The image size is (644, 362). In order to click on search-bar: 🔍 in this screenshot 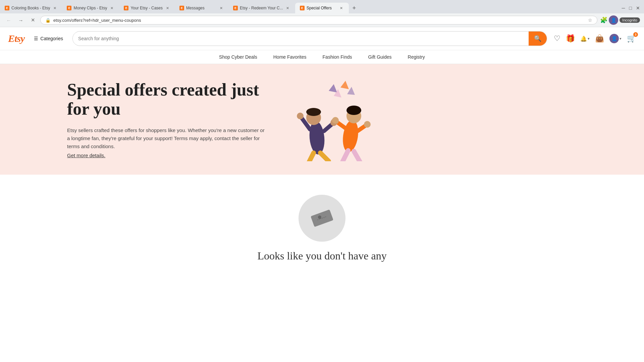, I will do `click(310, 39)`.